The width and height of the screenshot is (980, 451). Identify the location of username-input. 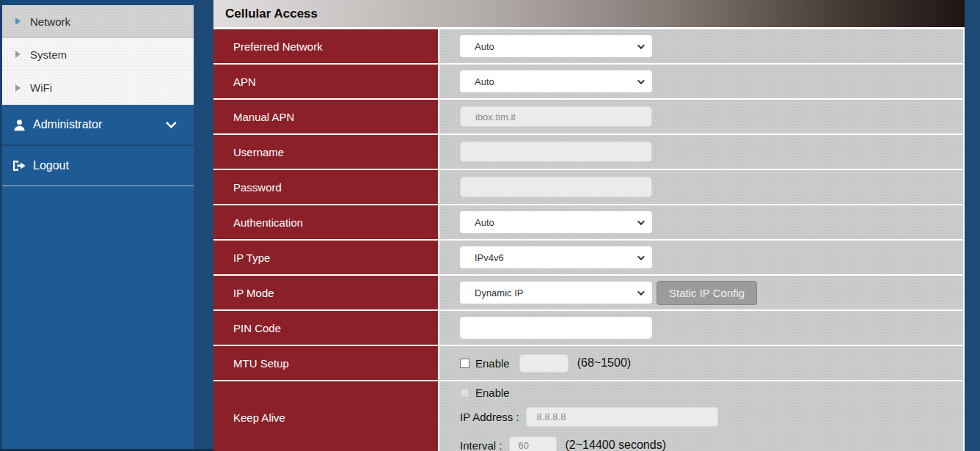
(556, 152).